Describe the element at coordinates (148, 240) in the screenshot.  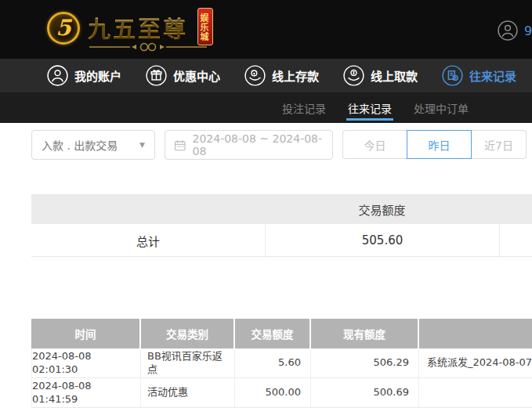
I see `summary-total-label: 总计` at that location.